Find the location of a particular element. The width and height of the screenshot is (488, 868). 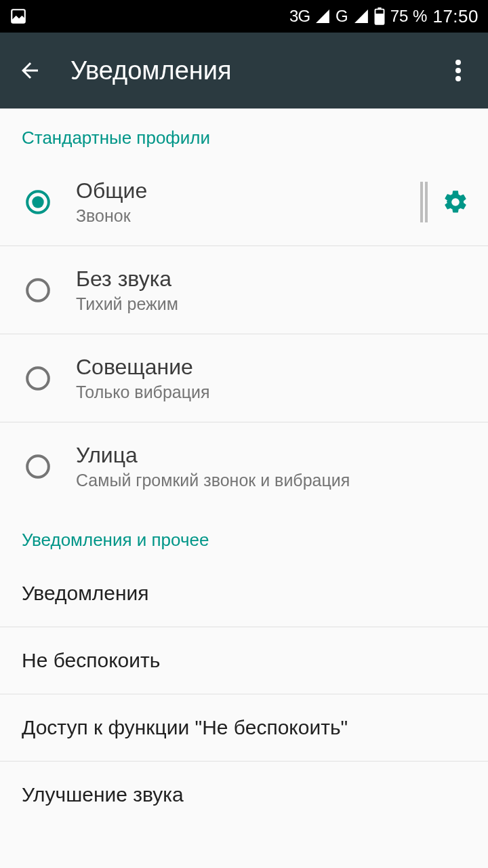

other-row: Не беспокоить is located at coordinates (244, 660).